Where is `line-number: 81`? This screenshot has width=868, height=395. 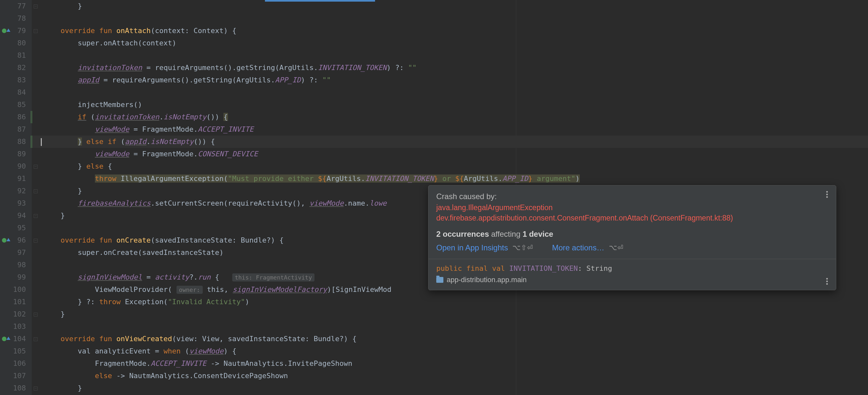 line-number: 81 is located at coordinates (13, 55).